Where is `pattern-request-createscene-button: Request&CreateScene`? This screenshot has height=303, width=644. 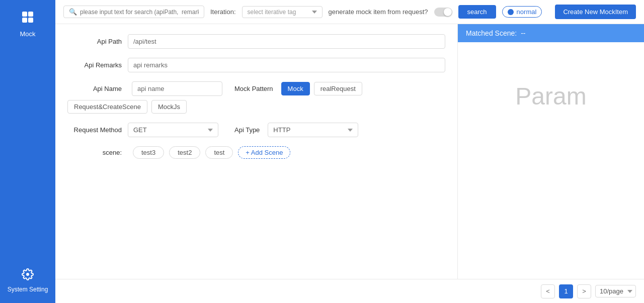
pattern-request-createscene-button: Request&CreateScene is located at coordinates (108, 107).